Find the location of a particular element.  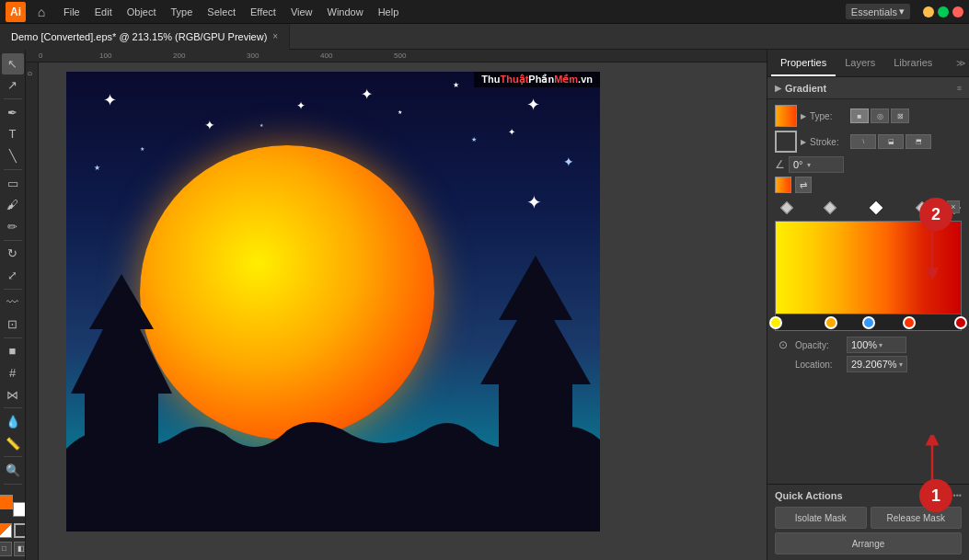

tab-close-button: × is located at coordinates (275, 37).